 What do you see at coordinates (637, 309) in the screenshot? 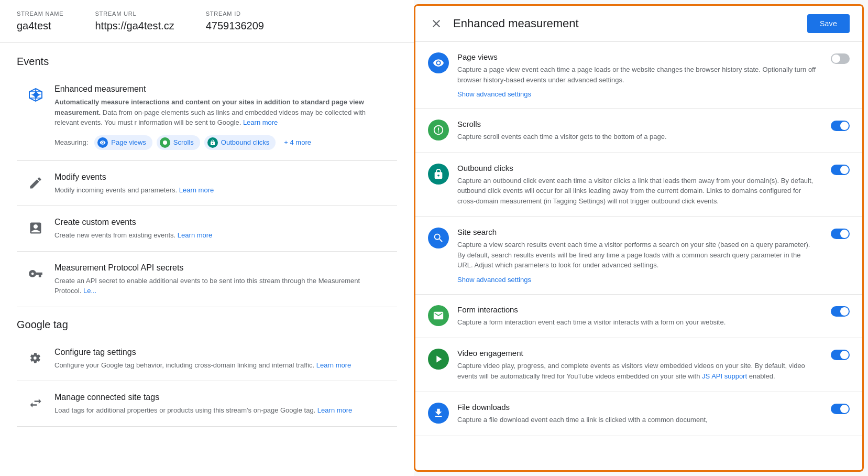
I see `form-interactions-title: Form interactions` at bounding box center [637, 309].